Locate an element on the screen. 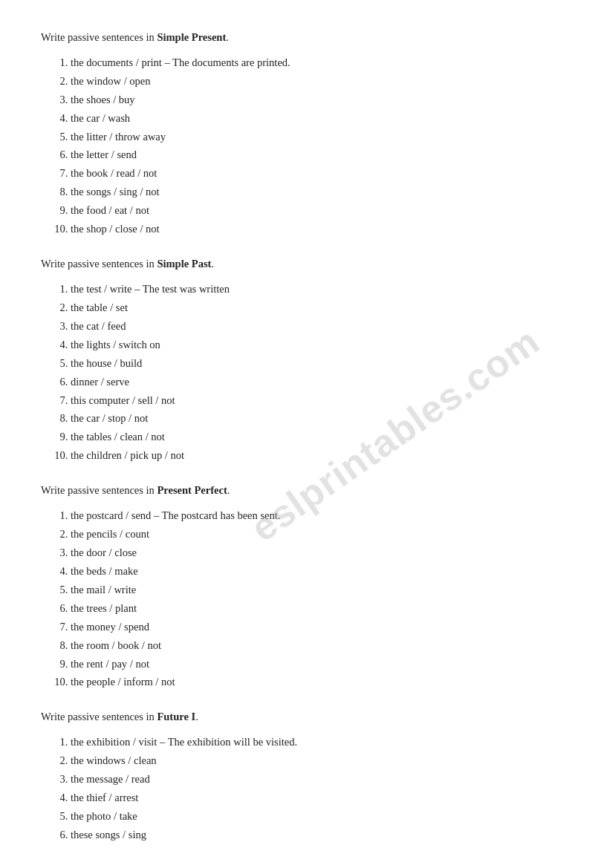  instruction-simple-past: Write passive sentences in Simple Past. is located at coordinates (305, 264).